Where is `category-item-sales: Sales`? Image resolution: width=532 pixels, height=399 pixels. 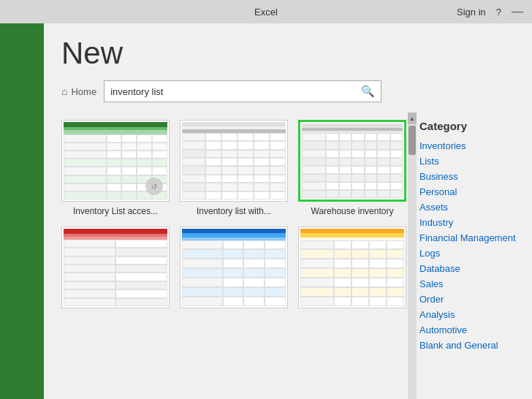 category-item-sales: Sales is located at coordinates (476, 284).